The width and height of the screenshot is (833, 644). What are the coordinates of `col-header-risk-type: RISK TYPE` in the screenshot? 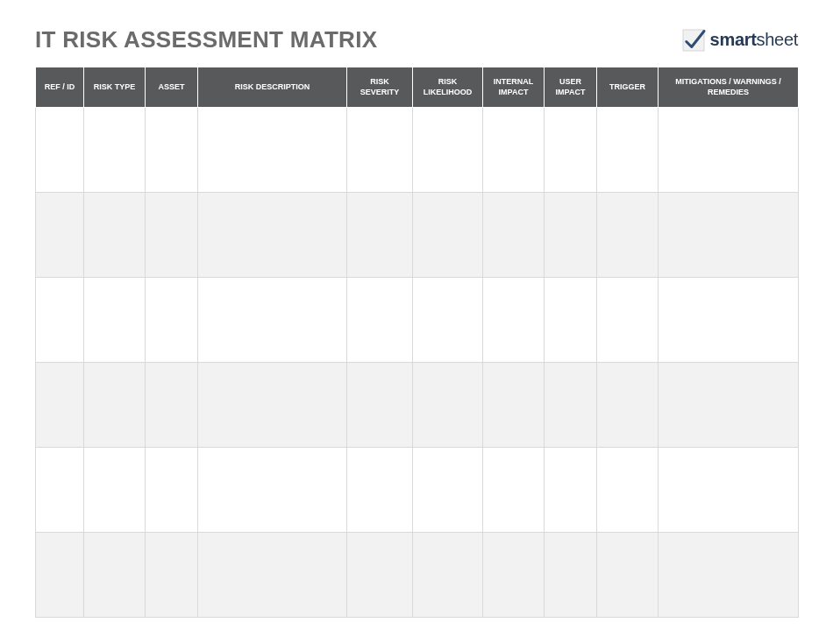 It's located at (115, 88).